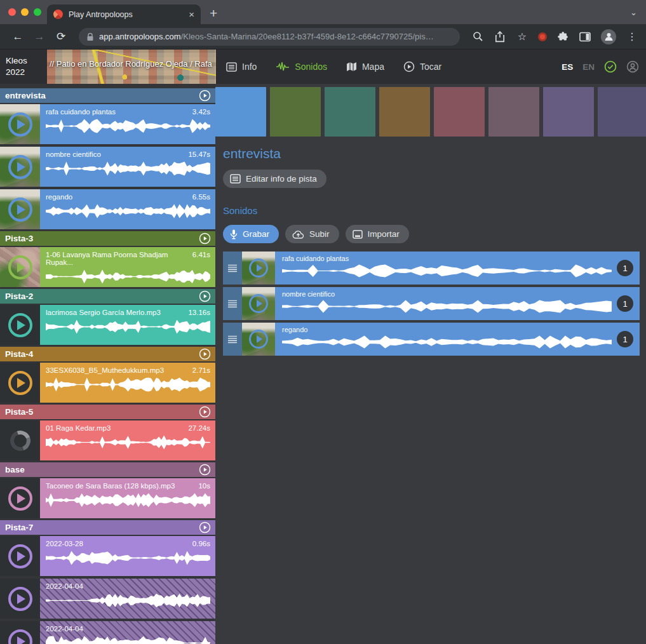  Describe the element at coordinates (108, 556) in the screenshot. I see `audio-clip: 2022-03-280.96s` at that location.